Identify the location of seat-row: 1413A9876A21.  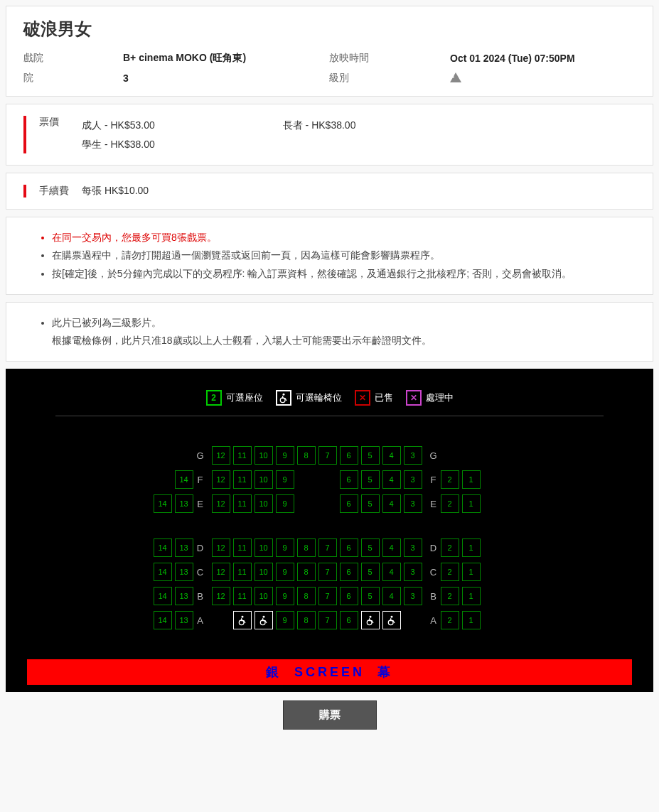
(330, 620).